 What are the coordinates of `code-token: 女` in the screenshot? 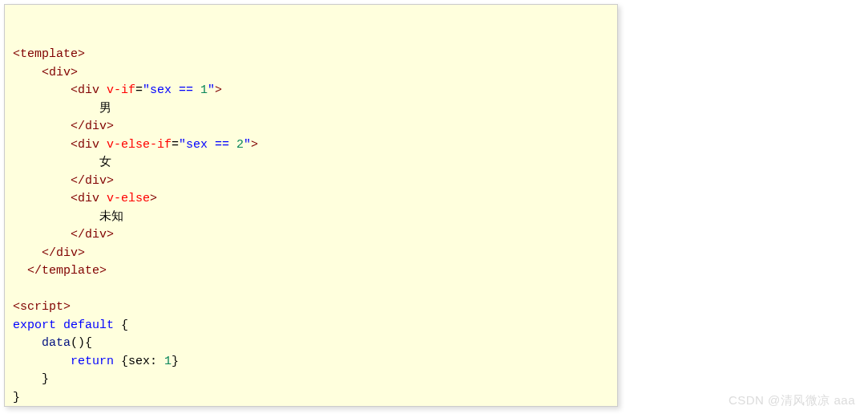 It's located at (63, 162).